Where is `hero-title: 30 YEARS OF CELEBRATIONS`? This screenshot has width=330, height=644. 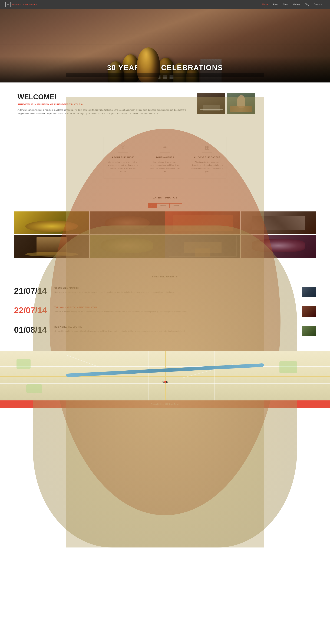
hero-title: 30 YEARS OF CELEBRATIONS is located at coordinates (165, 68).